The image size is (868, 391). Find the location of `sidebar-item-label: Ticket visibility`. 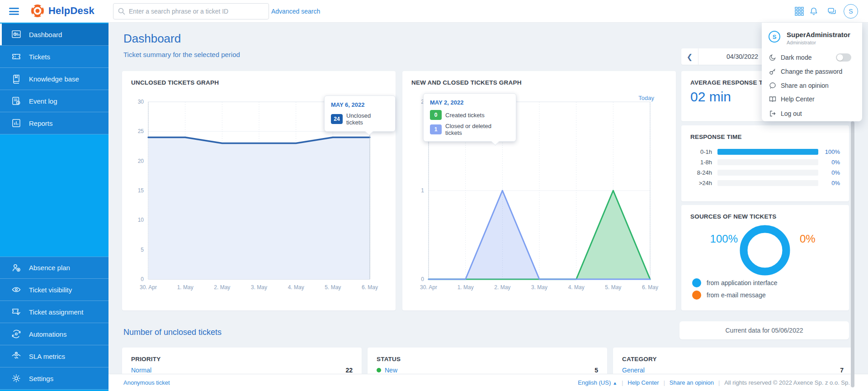

sidebar-item-label: Ticket visibility is located at coordinates (51, 290).